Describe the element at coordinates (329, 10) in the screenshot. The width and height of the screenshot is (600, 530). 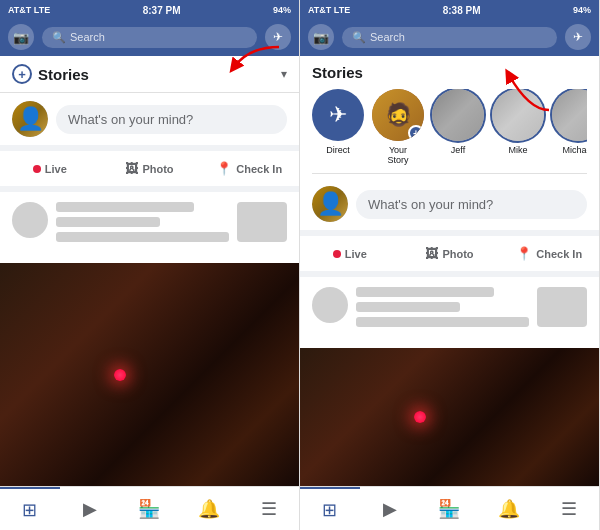
I see `carrier-right: AT&T LTE` at that location.